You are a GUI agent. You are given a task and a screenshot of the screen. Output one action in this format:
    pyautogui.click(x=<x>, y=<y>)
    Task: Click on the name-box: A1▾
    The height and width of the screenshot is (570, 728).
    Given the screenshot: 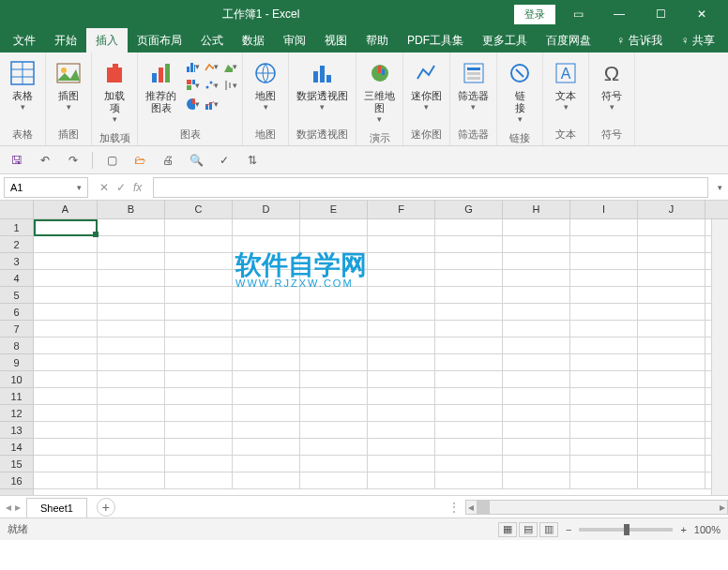 What is the action you would take?
    pyautogui.click(x=46, y=188)
    